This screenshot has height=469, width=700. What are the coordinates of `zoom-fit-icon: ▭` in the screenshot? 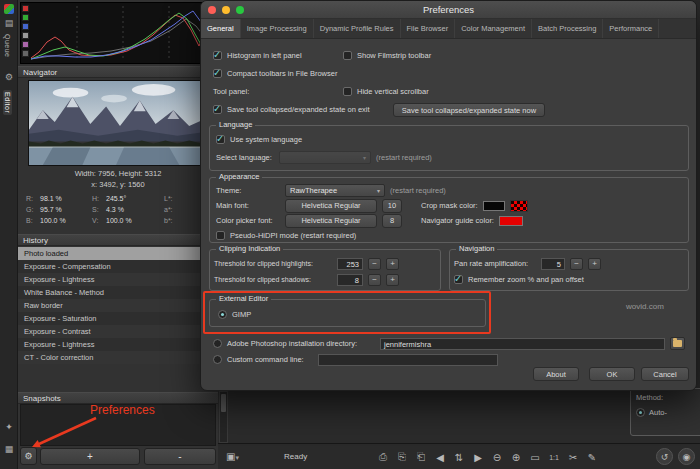 It's located at (535, 458).